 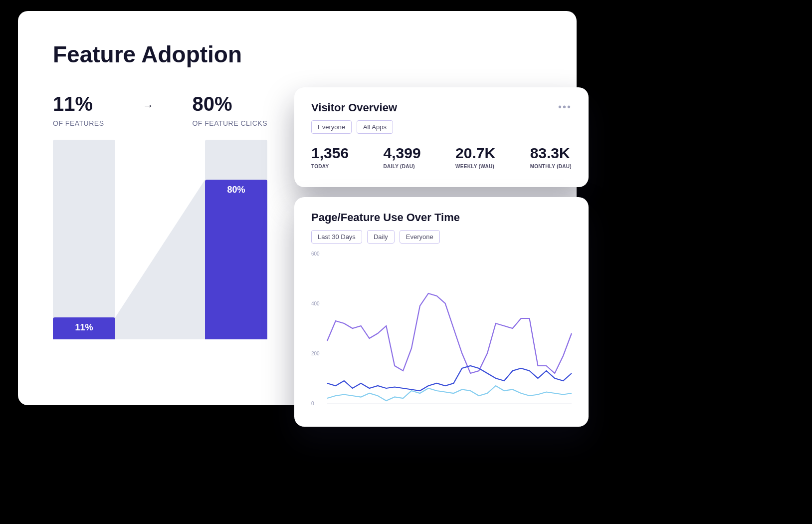 What do you see at coordinates (236, 240) in the screenshot?
I see `bar-of-feature-clicks: 80%` at bounding box center [236, 240].